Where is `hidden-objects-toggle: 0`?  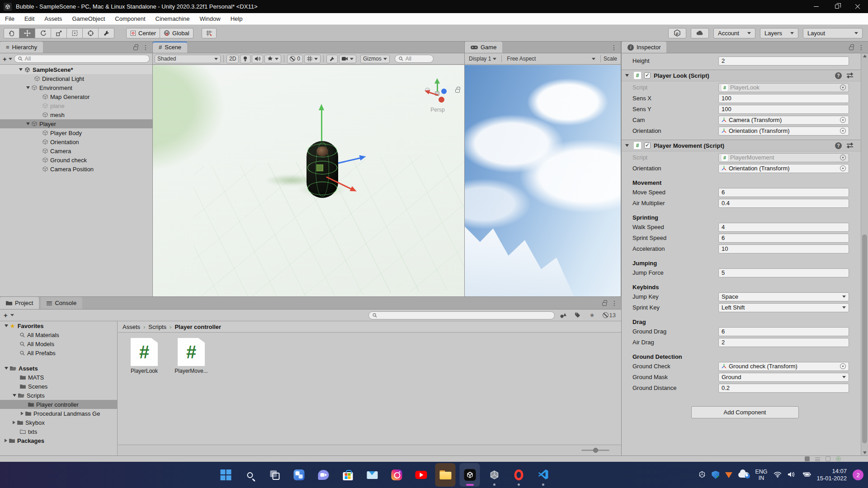 hidden-objects-toggle: 0 is located at coordinates (295, 59).